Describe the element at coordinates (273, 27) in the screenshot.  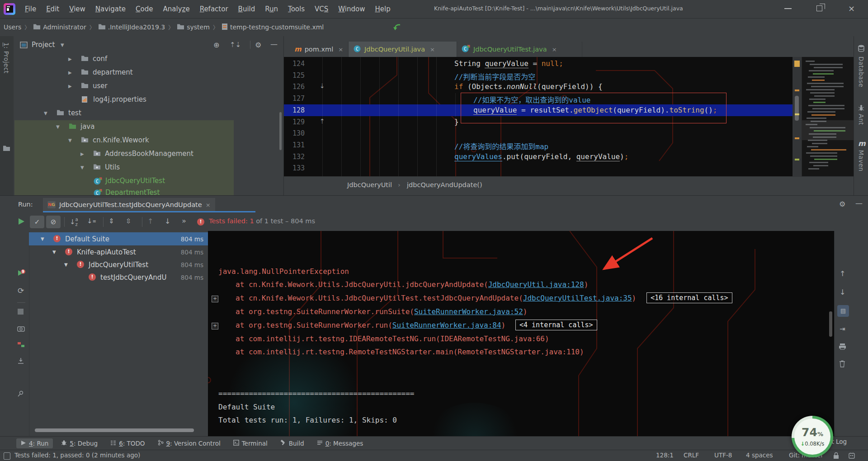
I see `breadcrumb-item: temp-testng-customsuite.xml` at that location.